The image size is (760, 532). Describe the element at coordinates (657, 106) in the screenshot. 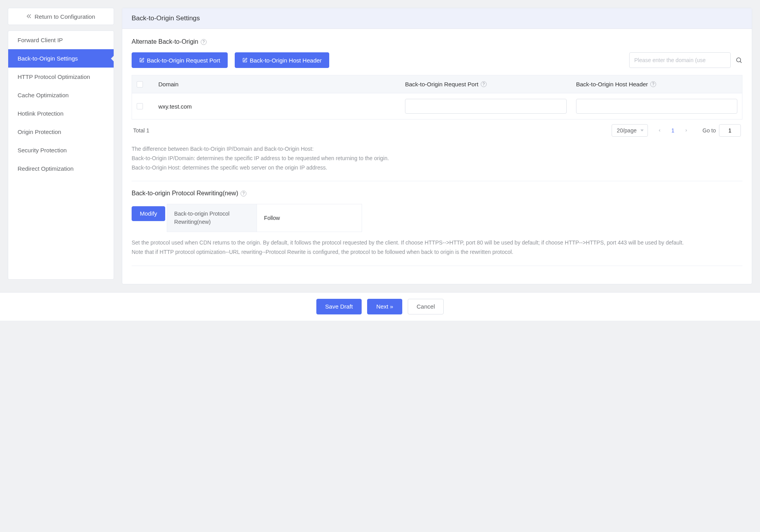

I see `host-header-input` at that location.